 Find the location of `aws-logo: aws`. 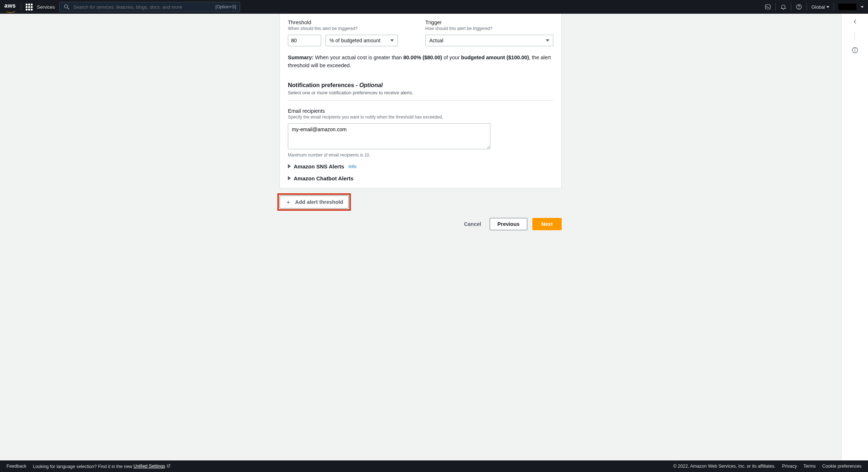

aws-logo: aws is located at coordinates (10, 7).